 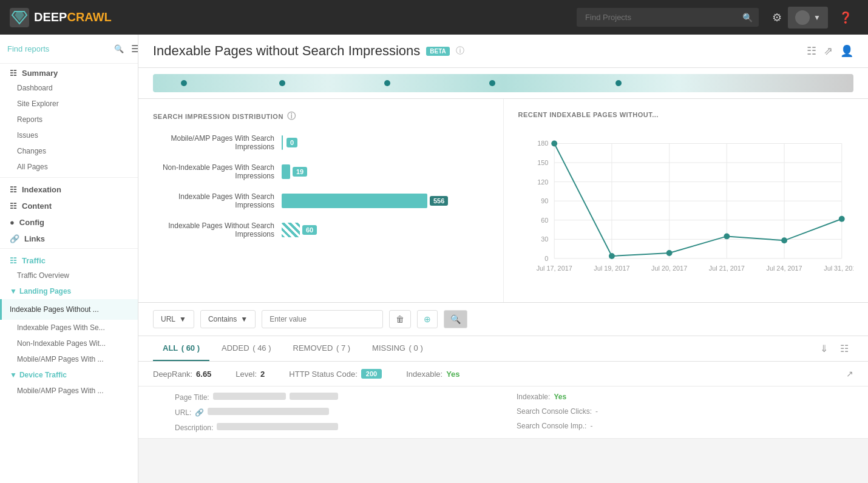 I want to click on config-icon: ●, so click(x=12, y=222).